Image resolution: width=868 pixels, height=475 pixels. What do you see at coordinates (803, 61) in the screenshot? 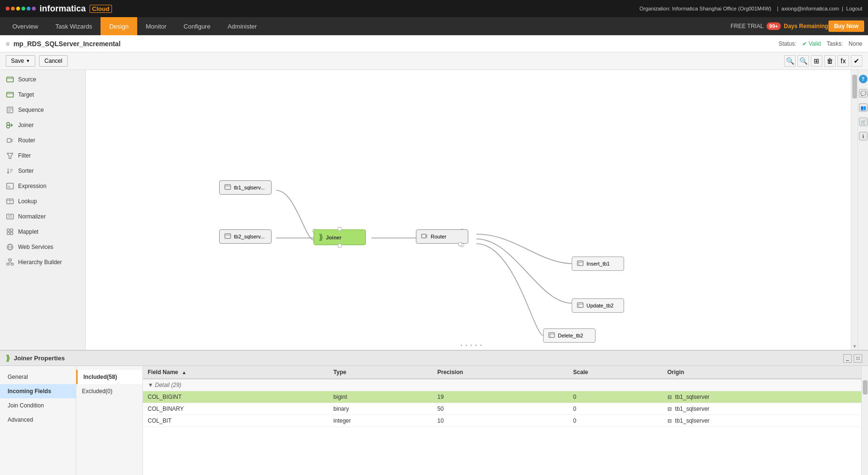
I see `zoom-out-button: 🔍` at bounding box center [803, 61].